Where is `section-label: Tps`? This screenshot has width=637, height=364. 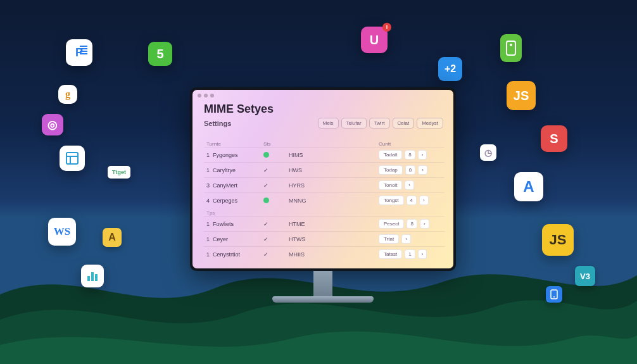 section-label: Tps is located at coordinates (324, 213).